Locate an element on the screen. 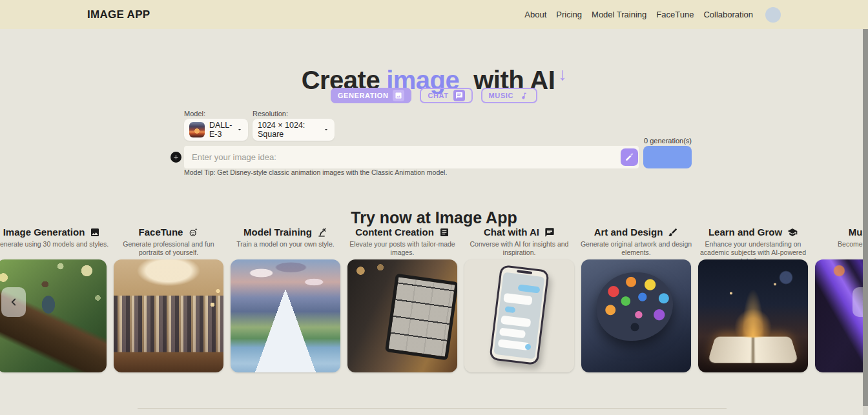 This screenshot has width=868, height=415. tab-generation-label: GENERATION is located at coordinates (363, 96).